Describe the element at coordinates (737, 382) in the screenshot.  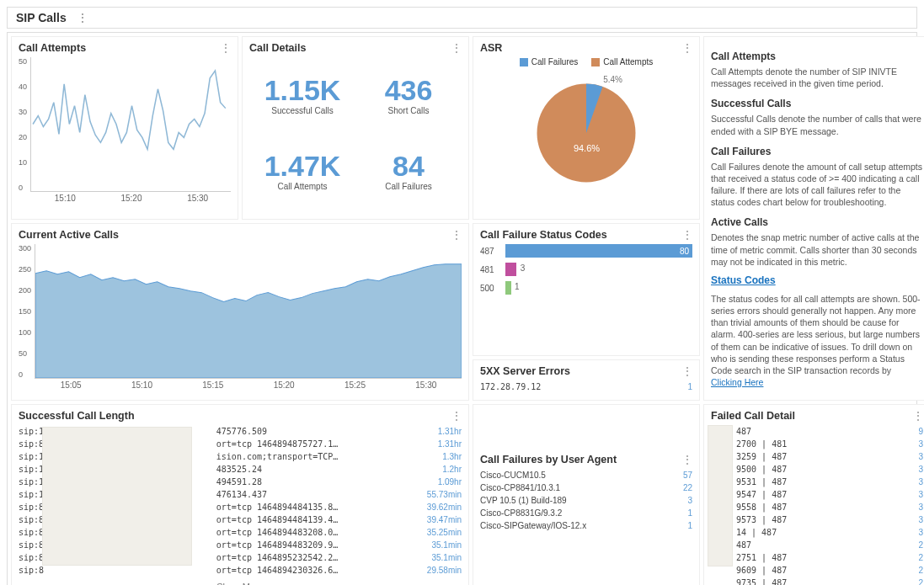
I see `clicking-here-link: Clicking Here` at that location.